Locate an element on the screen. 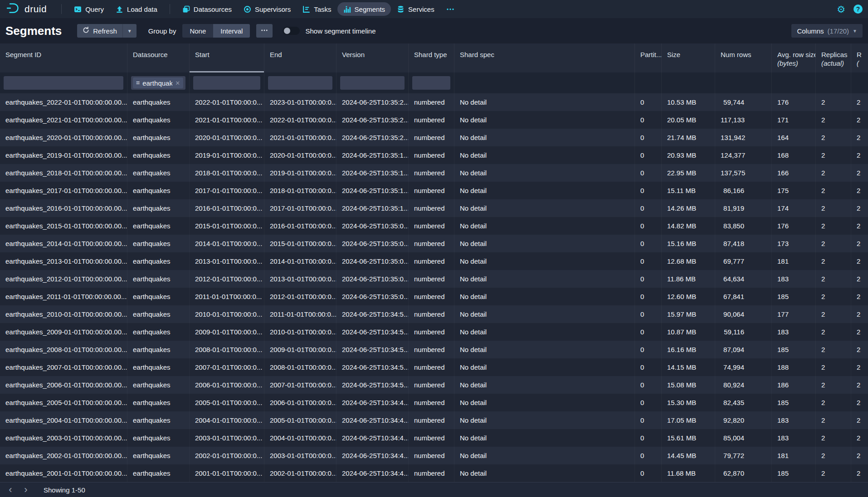  cell-end: 2019-01-01T00:00:0... is located at coordinates (300, 173).